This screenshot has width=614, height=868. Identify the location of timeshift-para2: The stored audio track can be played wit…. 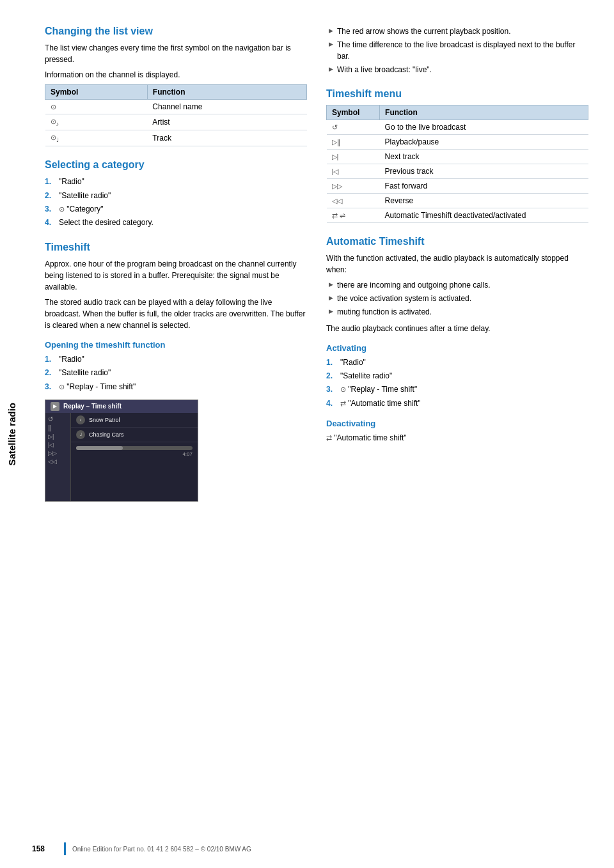
(176, 314).